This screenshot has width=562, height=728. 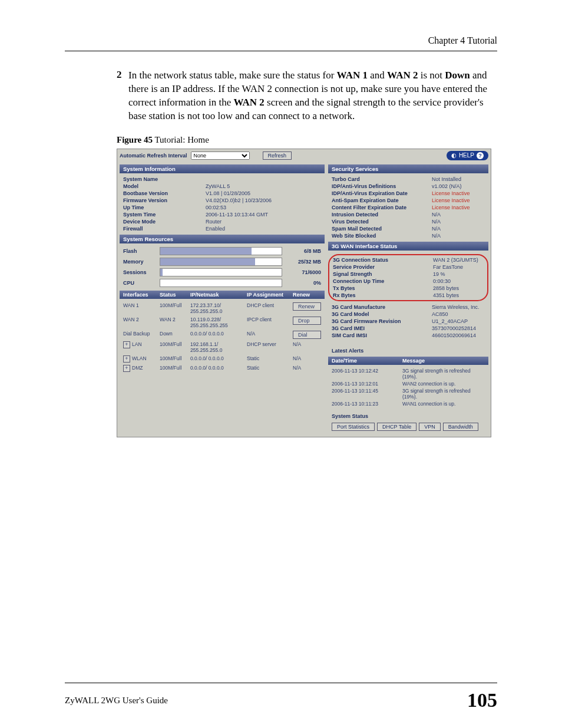 What do you see at coordinates (408, 314) in the screenshot?
I see `wan3g-row: 3G Card ModelAC850` at bounding box center [408, 314].